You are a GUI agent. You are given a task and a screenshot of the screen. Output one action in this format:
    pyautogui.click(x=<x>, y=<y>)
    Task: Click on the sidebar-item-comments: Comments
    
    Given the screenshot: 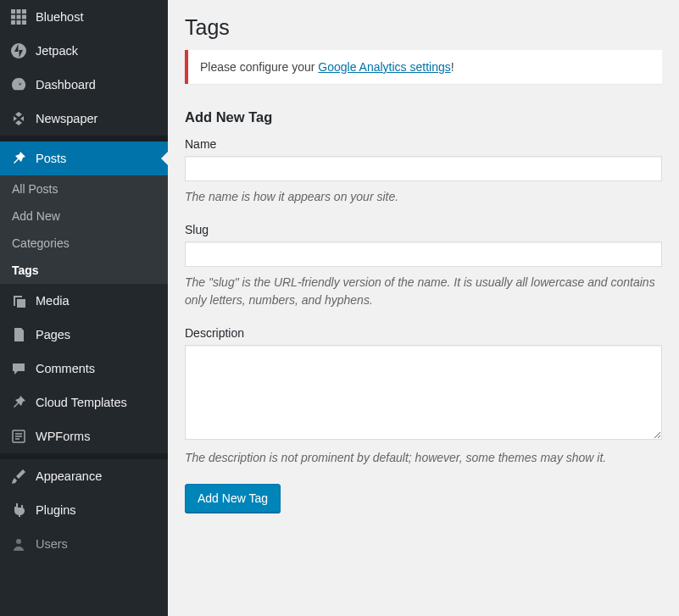 What is the action you would take?
    pyautogui.click(x=84, y=369)
    